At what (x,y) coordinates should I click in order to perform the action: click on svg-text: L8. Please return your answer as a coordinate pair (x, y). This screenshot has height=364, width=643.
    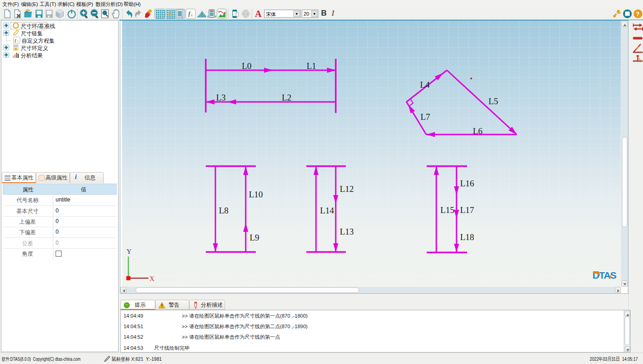
    Looking at the image, I should click on (223, 210).